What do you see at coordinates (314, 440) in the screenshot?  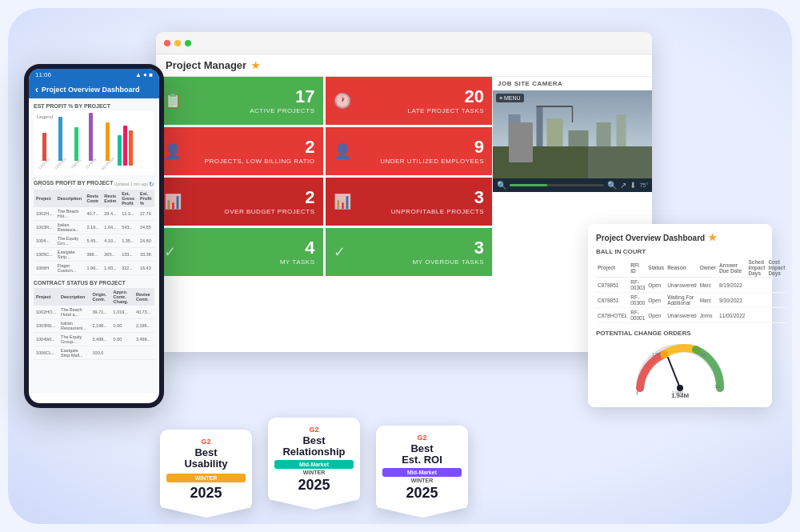 I see `badge2-main: Best` at bounding box center [314, 440].